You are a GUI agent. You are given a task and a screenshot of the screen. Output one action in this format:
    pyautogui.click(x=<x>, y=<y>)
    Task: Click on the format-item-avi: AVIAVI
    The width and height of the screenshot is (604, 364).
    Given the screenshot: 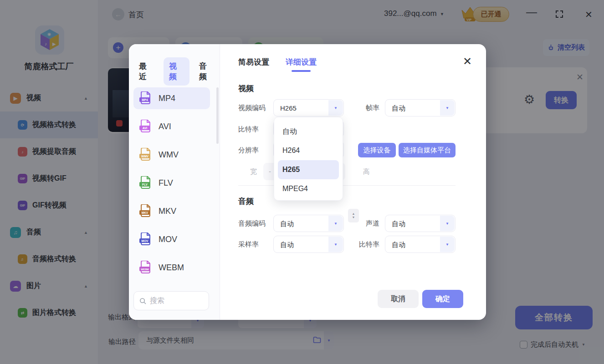 What is the action you would take?
    pyautogui.click(x=172, y=126)
    